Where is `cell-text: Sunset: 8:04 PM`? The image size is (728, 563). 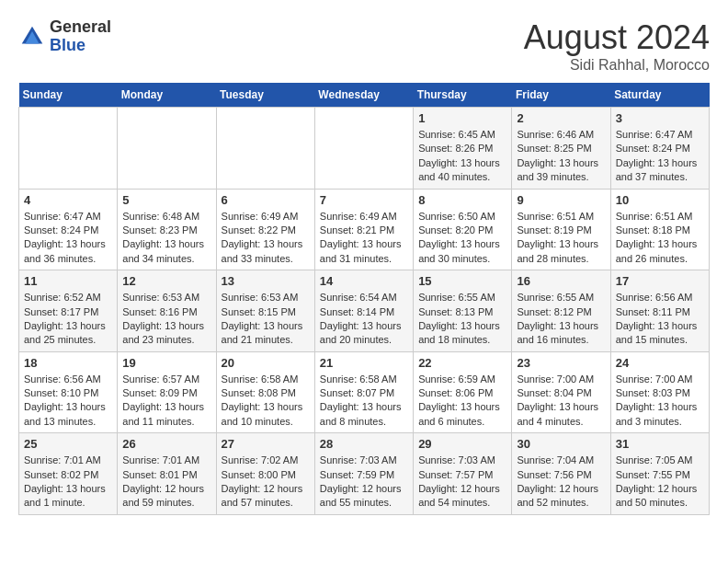 cell-text: Sunset: 8:04 PM is located at coordinates (561, 394).